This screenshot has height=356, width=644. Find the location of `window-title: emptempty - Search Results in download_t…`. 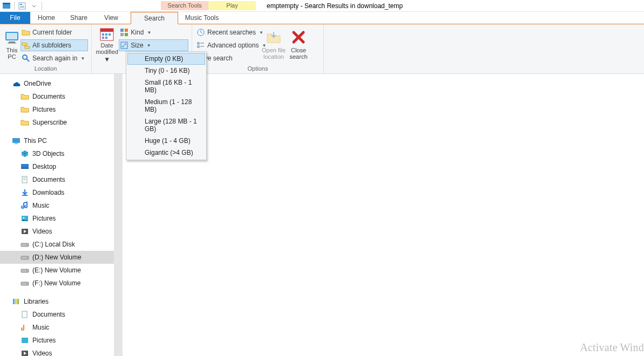

window-title: emptempty - Search Results in download_t… is located at coordinates (335, 6).